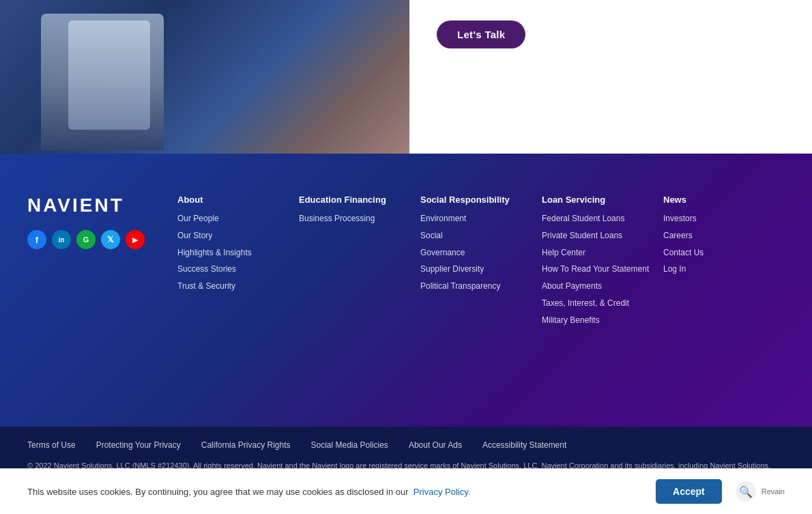 Image resolution: width=812 pixels, height=514 pixels. Describe the element at coordinates (524, 445) in the screenshot. I see `accessibility-statement-link: Accessibility Statement` at that location.